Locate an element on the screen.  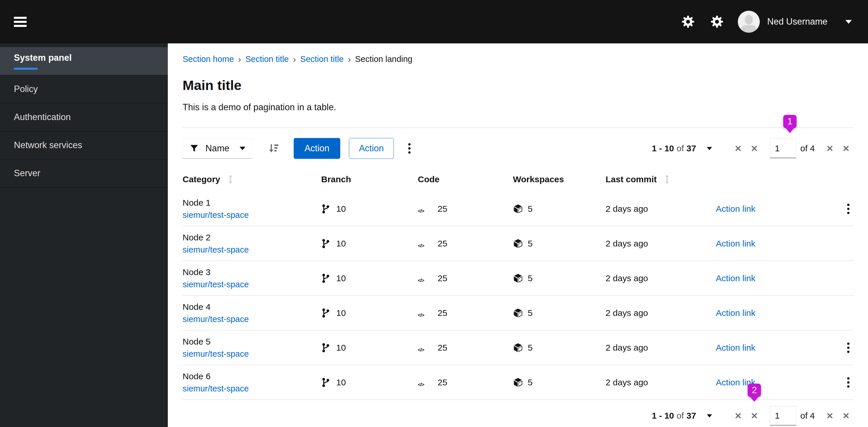
sort-button is located at coordinates (274, 148).